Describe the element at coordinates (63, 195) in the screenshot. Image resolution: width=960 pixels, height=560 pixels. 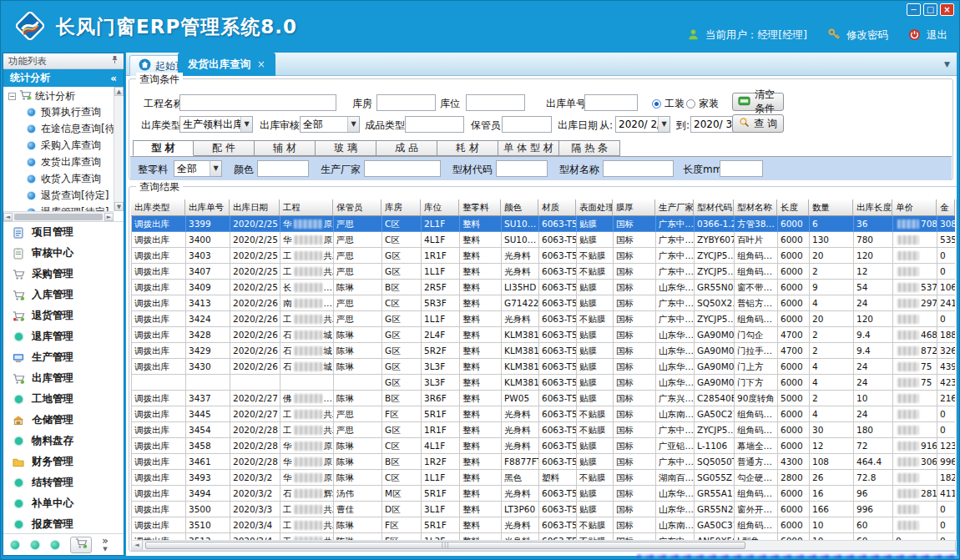
I see `tree-item: 退货查询[待定]` at that location.